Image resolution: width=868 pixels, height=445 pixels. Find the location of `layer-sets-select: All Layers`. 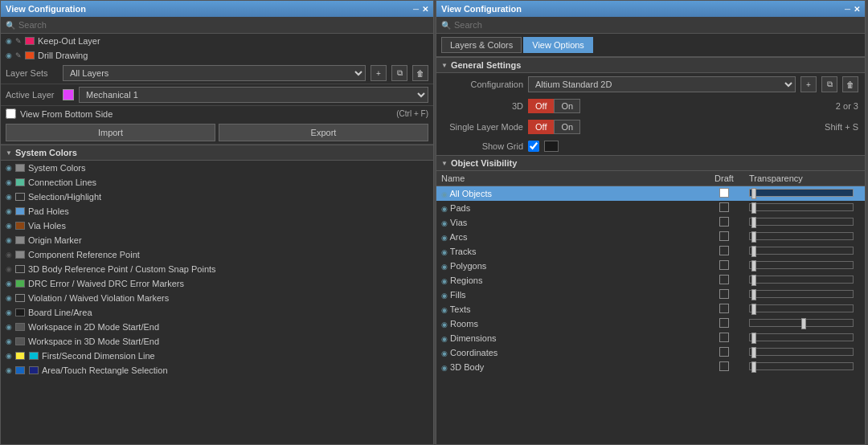

layer-sets-select: All Layers is located at coordinates (214, 73).